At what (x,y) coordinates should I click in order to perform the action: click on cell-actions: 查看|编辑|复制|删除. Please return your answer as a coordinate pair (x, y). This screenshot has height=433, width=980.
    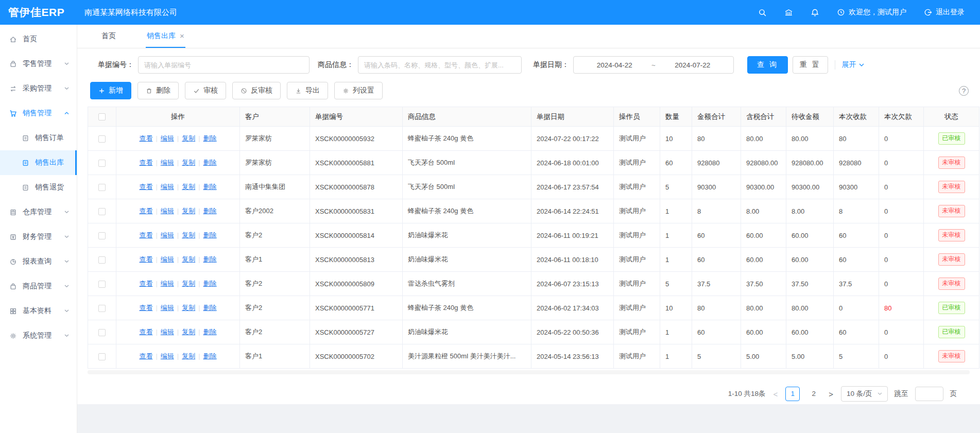
    Looking at the image, I should click on (178, 236).